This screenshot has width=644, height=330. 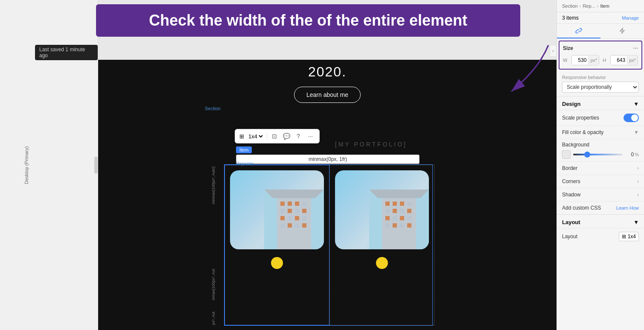 I want to click on more-options-icon: ···, so click(x=310, y=136).